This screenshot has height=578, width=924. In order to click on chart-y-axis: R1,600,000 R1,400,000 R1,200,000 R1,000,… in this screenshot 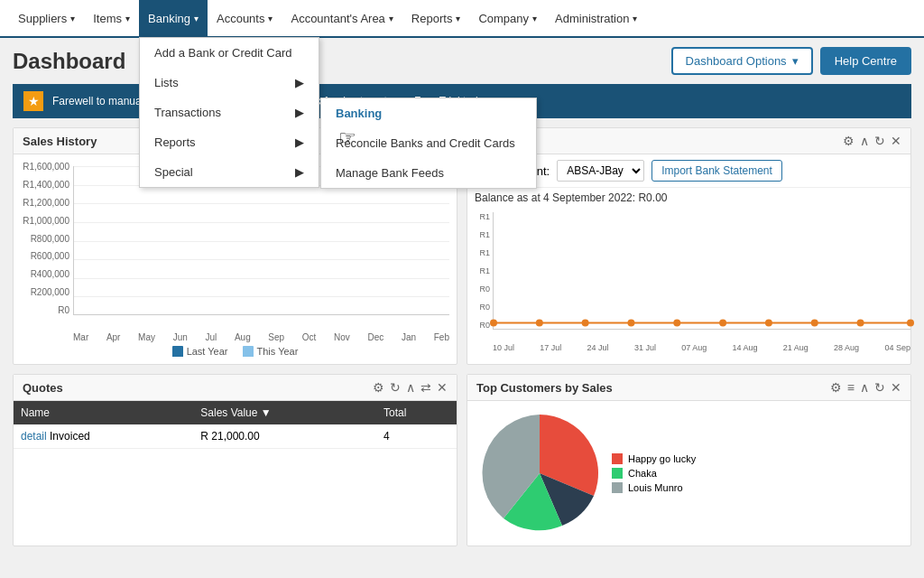, I will do `click(47, 238)`.